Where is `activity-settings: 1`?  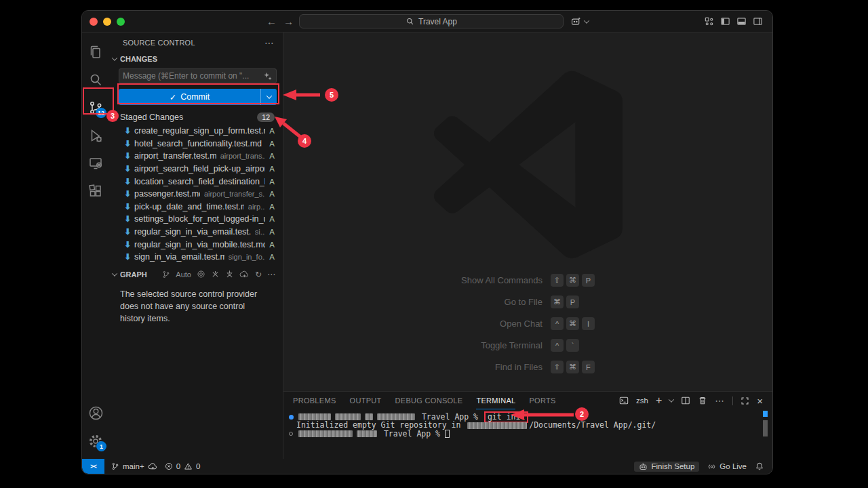 activity-settings: 1 is located at coordinates (96, 441).